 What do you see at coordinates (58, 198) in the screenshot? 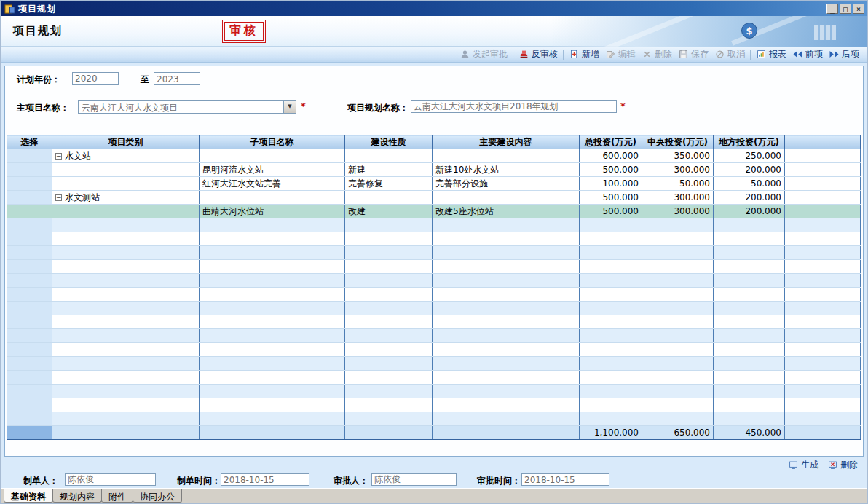
I see `collapse-icon: −` at bounding box center [58, 198].